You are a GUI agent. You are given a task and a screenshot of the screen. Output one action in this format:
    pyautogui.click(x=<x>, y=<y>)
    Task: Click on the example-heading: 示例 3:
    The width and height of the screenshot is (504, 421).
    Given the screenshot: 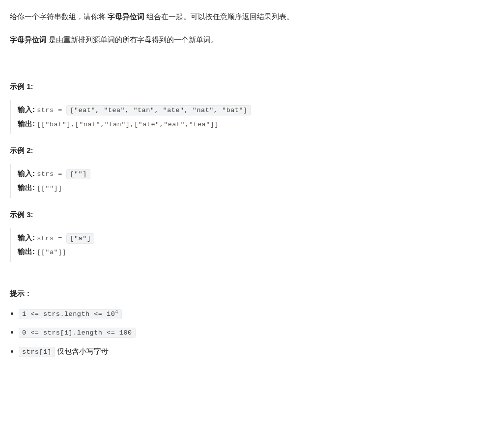 What is the action you would take?
    pyautogui.click(x=252, y=214)
    